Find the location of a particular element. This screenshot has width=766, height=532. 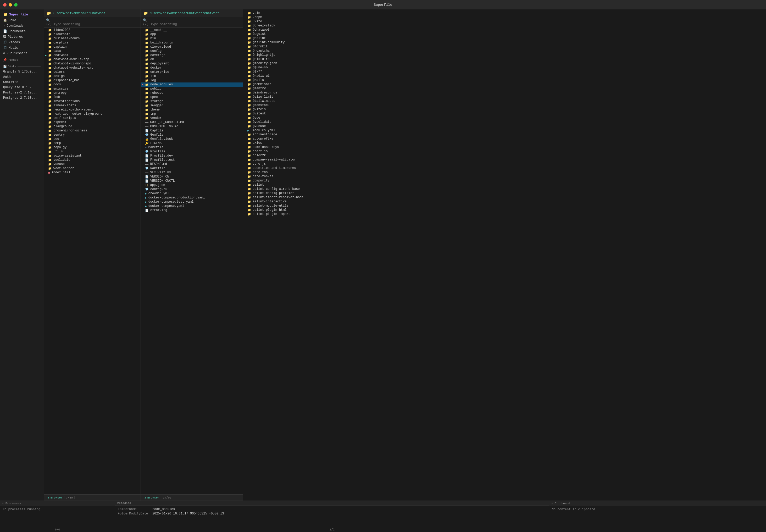

list-item: 📁eslint-plugin-html is located at coordinates (505, 210).